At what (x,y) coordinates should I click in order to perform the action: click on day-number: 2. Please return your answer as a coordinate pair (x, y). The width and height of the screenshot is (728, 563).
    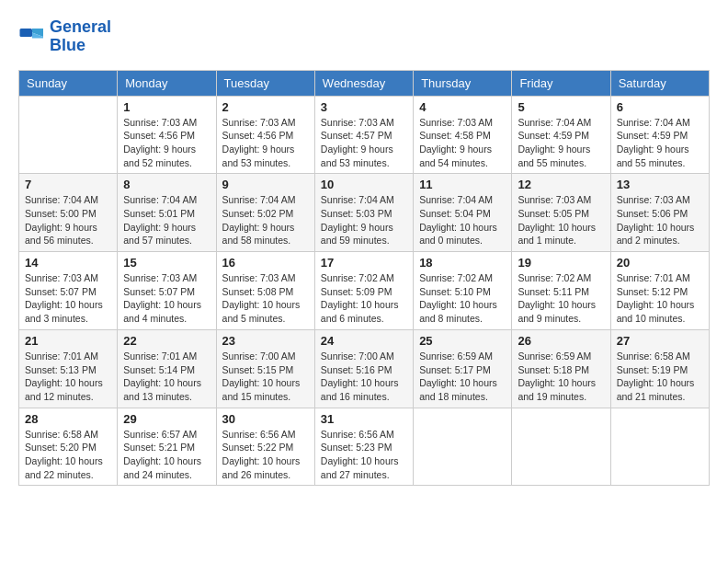
    Looking at the image, I should click on (266, 107).